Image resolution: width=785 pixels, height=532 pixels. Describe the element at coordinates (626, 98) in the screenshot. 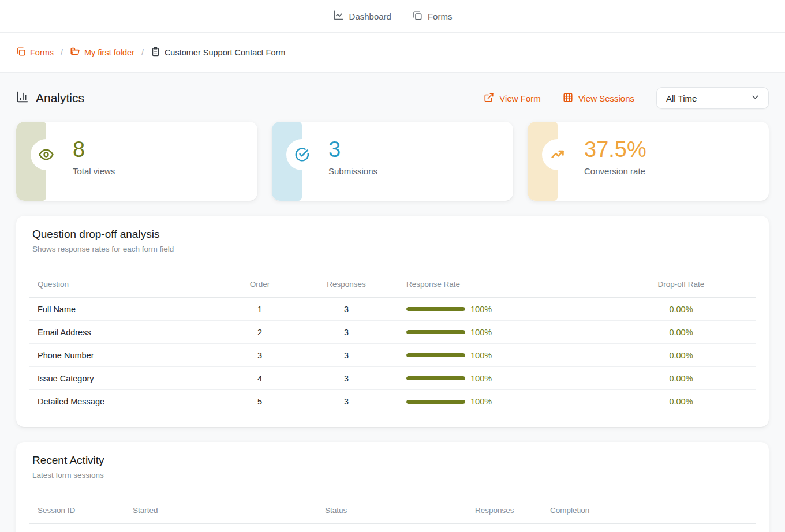

I see `header-actions: View Form View Sessions All Time` at that location.